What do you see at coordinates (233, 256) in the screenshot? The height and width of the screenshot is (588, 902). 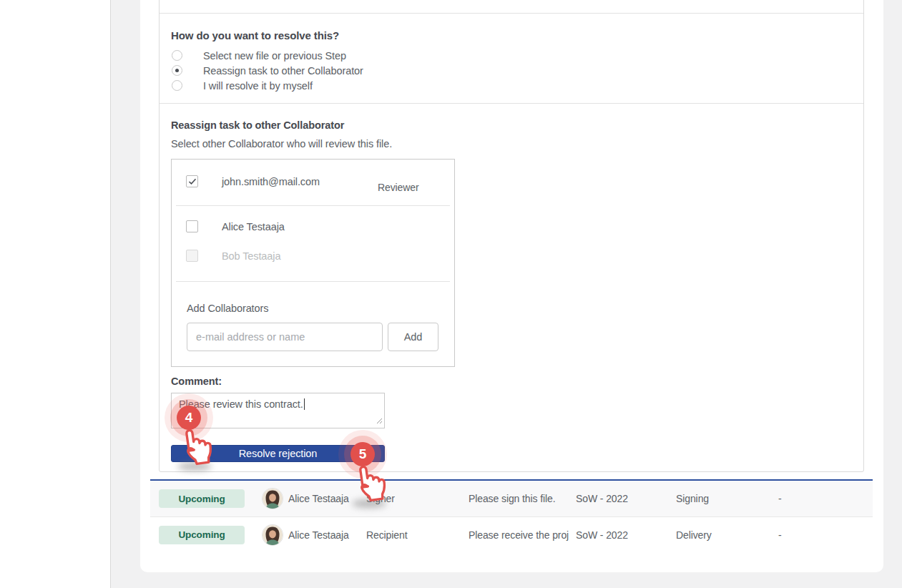 I see `collaborator-row-bob: Bob Testaaja` at bounding box center [233, 256].